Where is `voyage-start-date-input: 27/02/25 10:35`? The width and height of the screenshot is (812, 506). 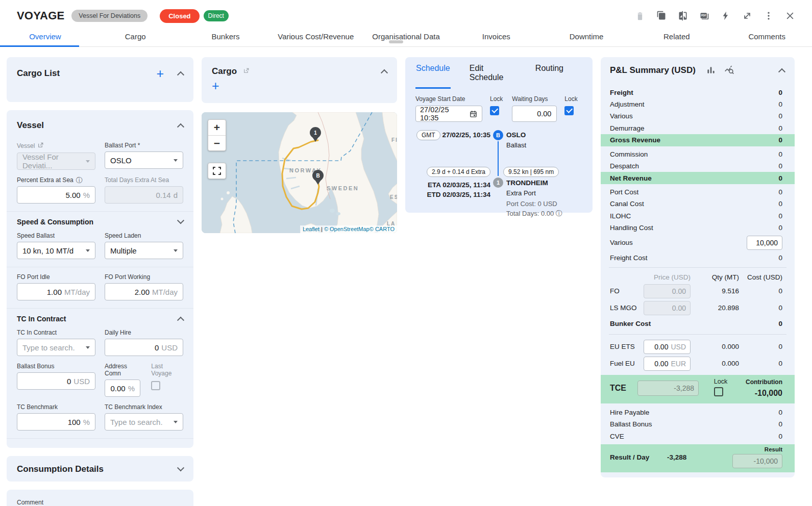 voyage-start-date-input: 27/02/25 10:35 is located at coordinates (449, 114).